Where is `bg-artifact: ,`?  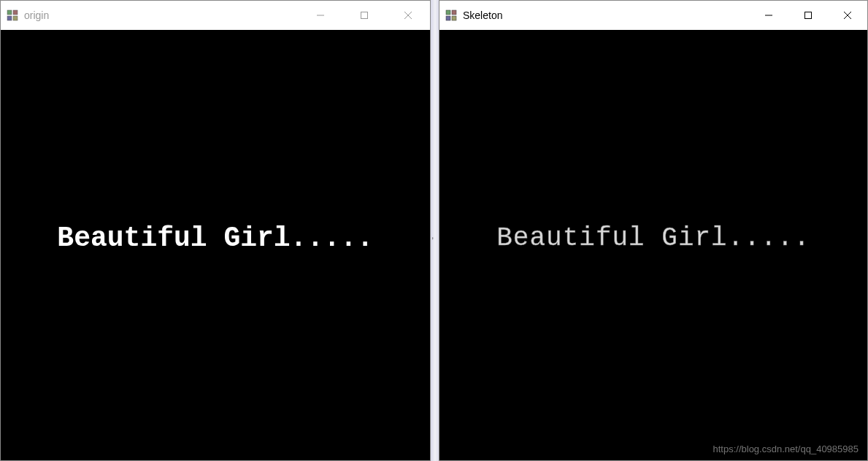
bg-artifact: , is located at coordinates (432, 236).